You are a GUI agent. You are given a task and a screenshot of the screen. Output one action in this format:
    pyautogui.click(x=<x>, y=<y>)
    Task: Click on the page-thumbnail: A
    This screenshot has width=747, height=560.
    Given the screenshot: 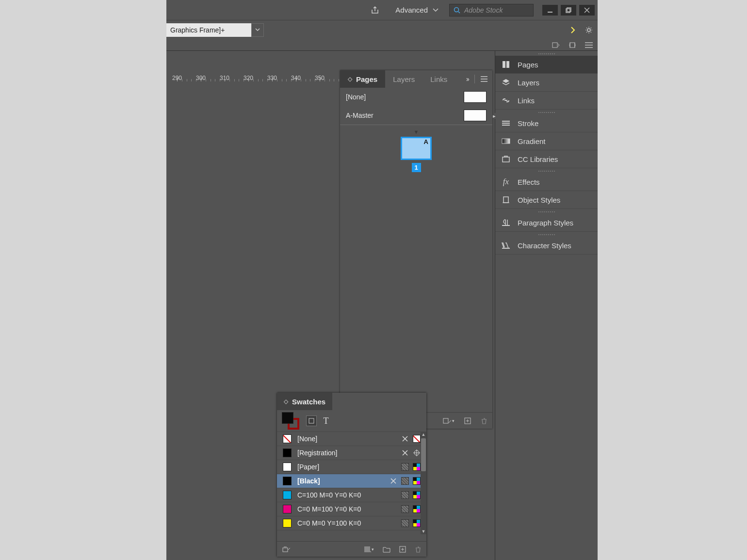 What is the action you would take?
    pyautogui.click(x=416, y=148)
    